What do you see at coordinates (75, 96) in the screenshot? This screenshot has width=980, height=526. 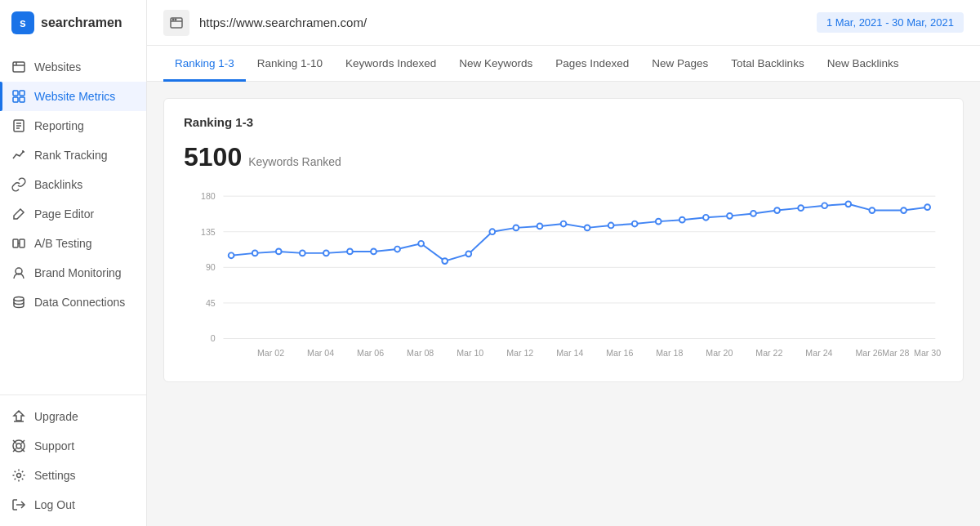 I see `sidebar-label-website-metrics: Website Metrics` at bounding box center [75, 96].